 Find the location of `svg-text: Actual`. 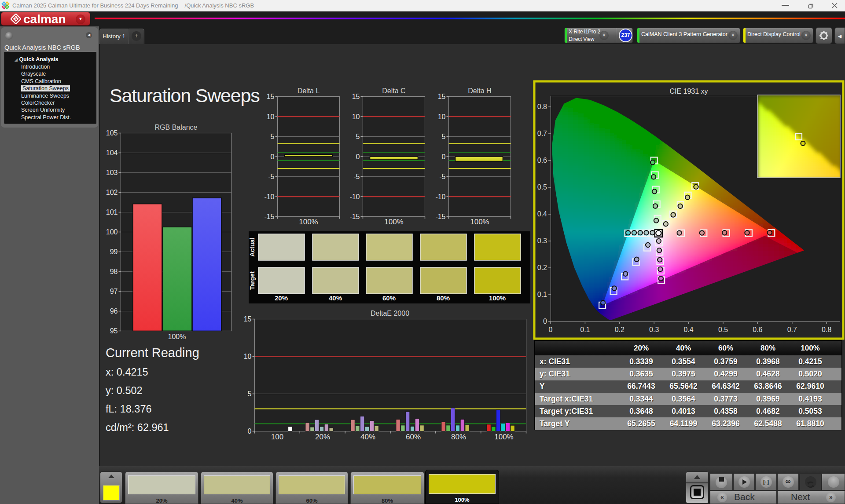

svg-text: Actual is located at coordinates (252, 247).